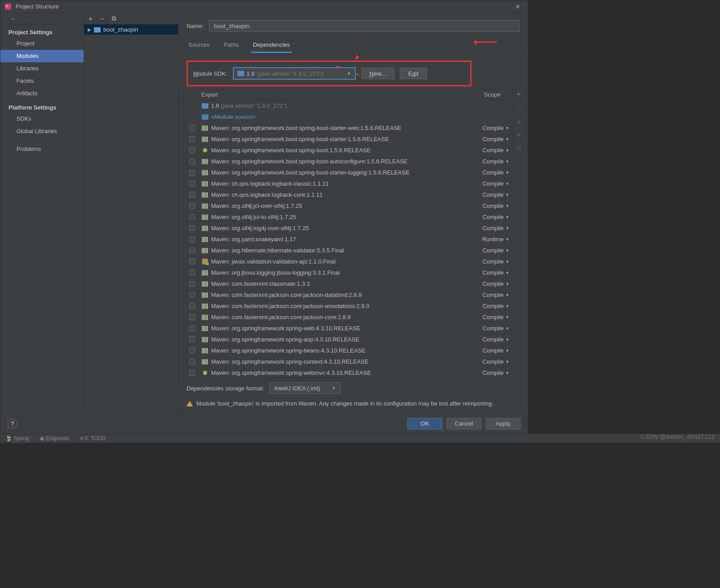  I want to click on storage-format-combo: IntelliJ IDEA (.iml) ▼, so click(305, 388).